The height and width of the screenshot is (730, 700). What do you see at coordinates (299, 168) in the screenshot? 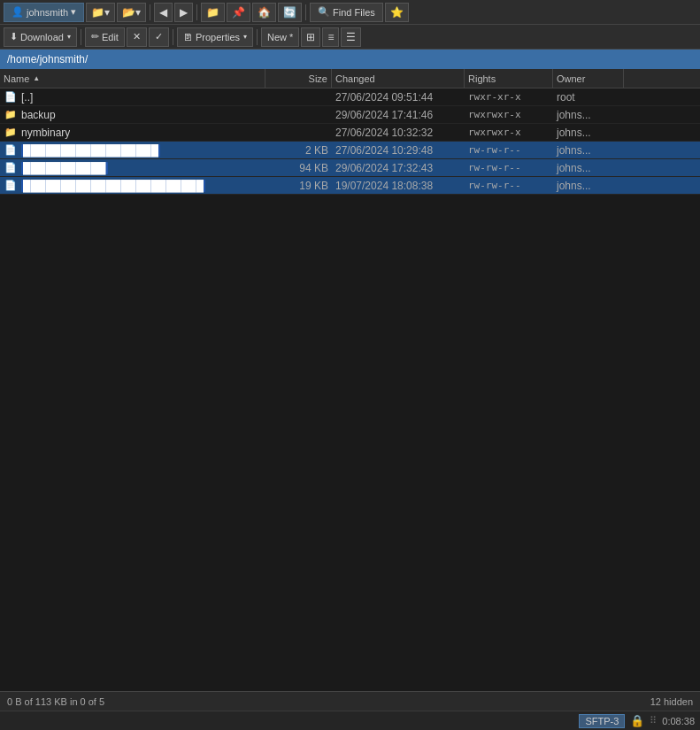
I see `file-cell-size: 94 KB` at bounding box center [299, 168].